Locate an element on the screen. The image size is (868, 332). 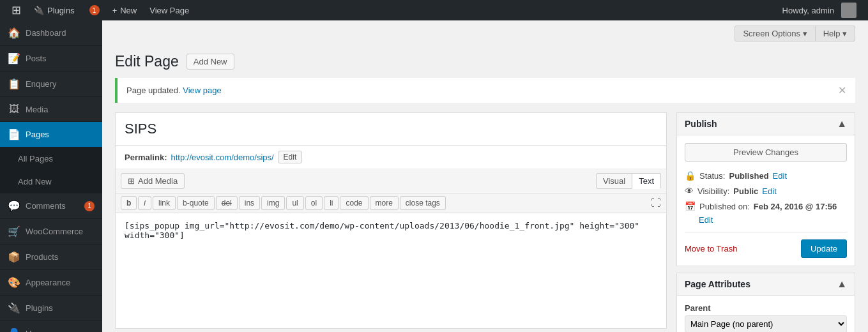
sidebar-label-posts: Posts is located at coordinates (36, 59).